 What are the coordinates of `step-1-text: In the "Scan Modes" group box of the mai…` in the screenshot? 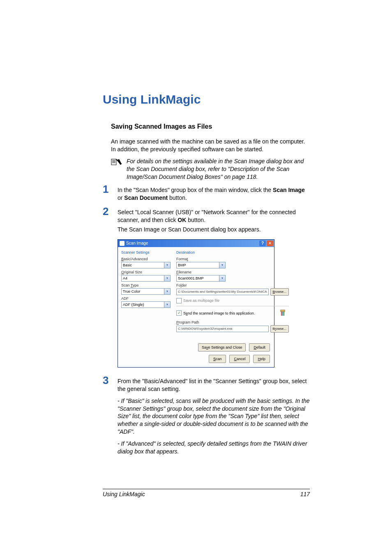 It's located at (214, 194).